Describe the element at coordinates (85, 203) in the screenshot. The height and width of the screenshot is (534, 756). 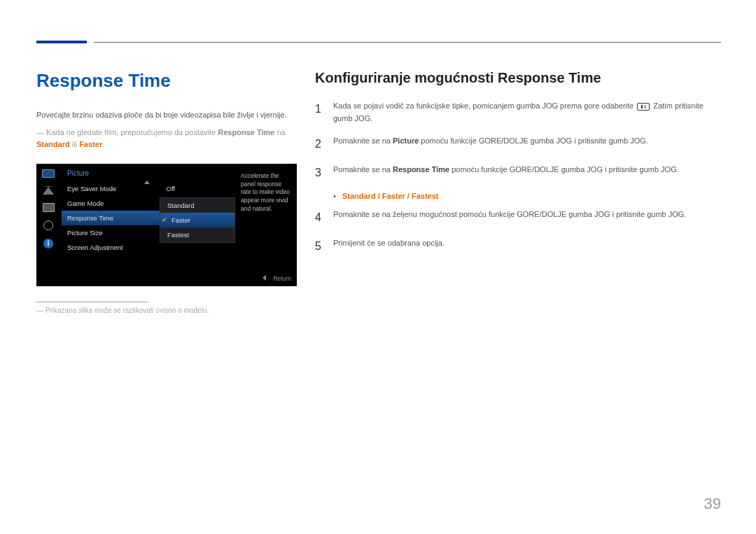
I see `osd-item-label: Game Mode` at that location.